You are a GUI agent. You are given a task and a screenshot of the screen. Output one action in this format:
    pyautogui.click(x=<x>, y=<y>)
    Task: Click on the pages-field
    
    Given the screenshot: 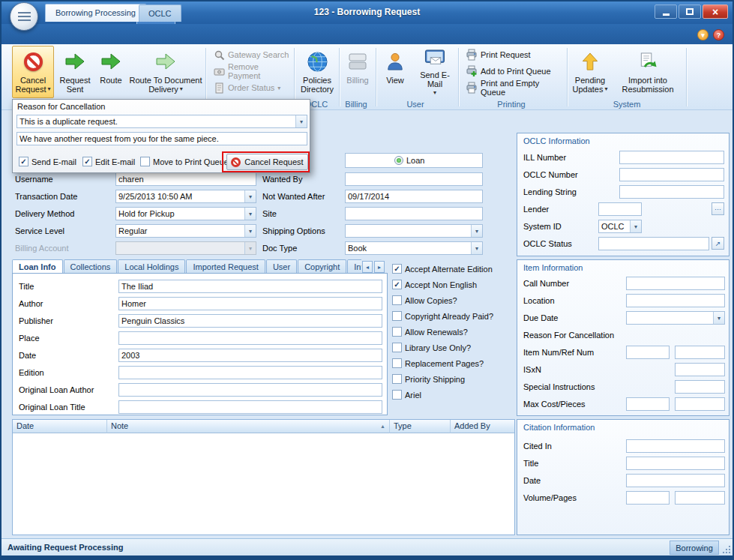 What is the action you would take?
    pyautogui.click(x=700, y=498)
    